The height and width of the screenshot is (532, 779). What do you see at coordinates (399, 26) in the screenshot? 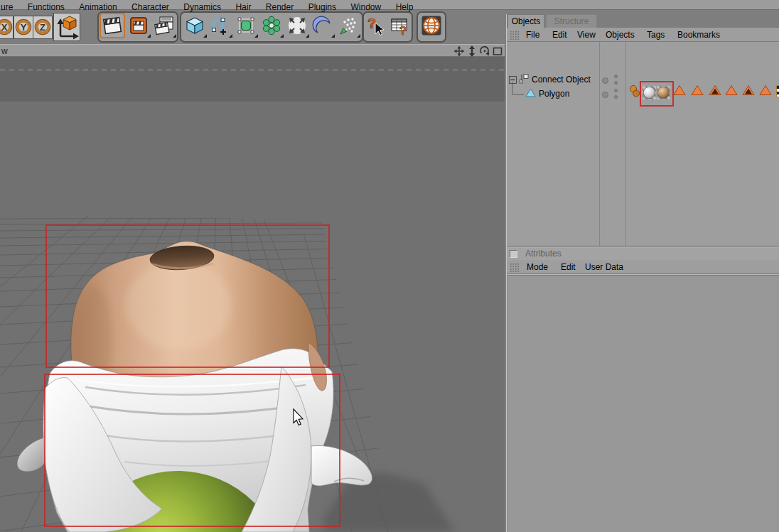
I see `command-help-button: ?` at bounding box center [399, 26].